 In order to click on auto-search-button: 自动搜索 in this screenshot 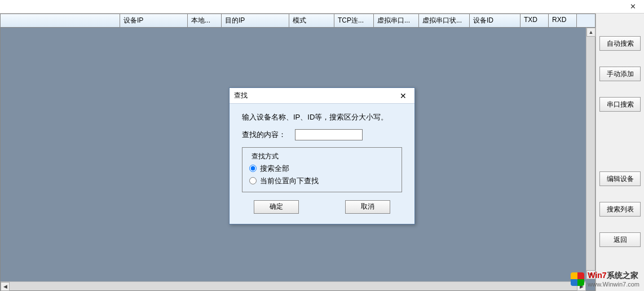, I will do `click(620, 43)`.